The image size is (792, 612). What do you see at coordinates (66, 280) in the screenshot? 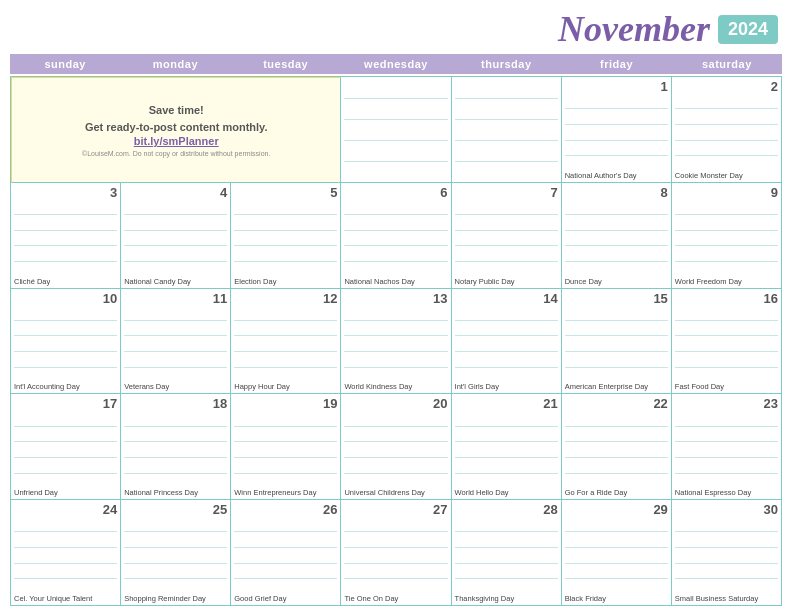
I see `cell-event: Cliché Day` at bounding box center [66, 280].